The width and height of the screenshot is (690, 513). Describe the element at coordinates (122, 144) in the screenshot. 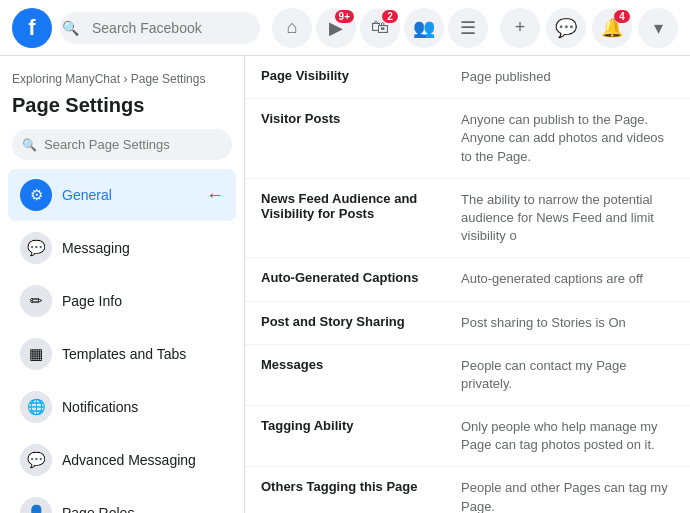

I see `sidebar-search-container: 🔍` at that location.